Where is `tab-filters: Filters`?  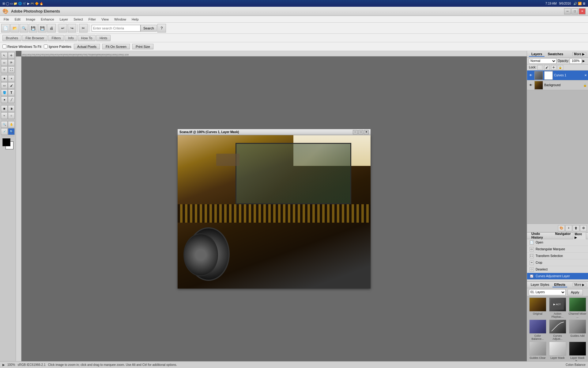
tab-filters: Filters is located at coordinates (56, 38).